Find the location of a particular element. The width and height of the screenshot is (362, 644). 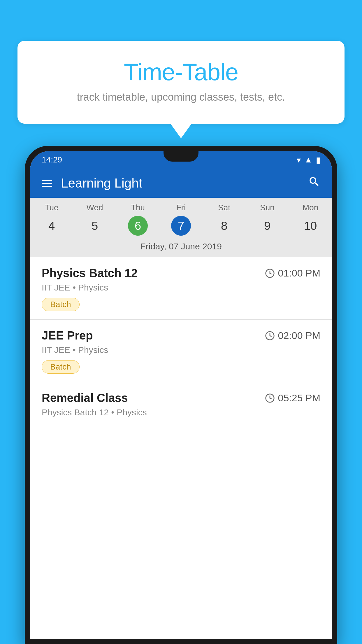

schedule-time-text: 01:00 PM is located at coordinates (299, 273).